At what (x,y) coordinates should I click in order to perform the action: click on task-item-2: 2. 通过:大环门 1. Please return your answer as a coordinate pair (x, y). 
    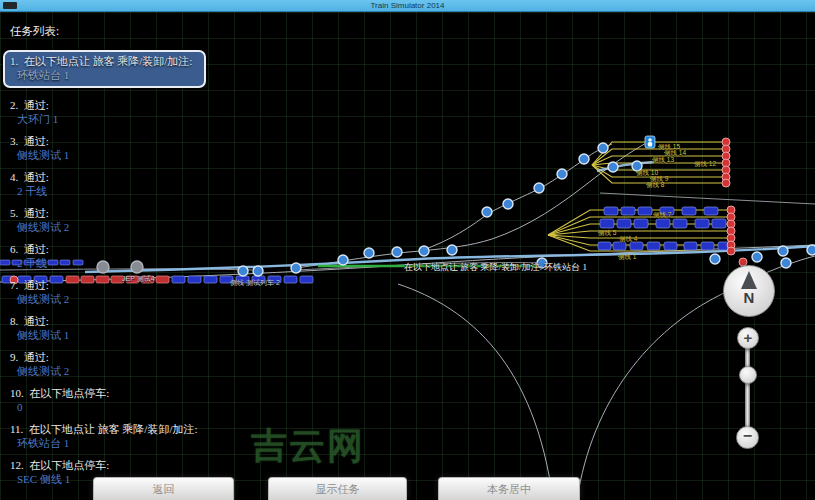
    Looking at the image, I should click on (108, 112).